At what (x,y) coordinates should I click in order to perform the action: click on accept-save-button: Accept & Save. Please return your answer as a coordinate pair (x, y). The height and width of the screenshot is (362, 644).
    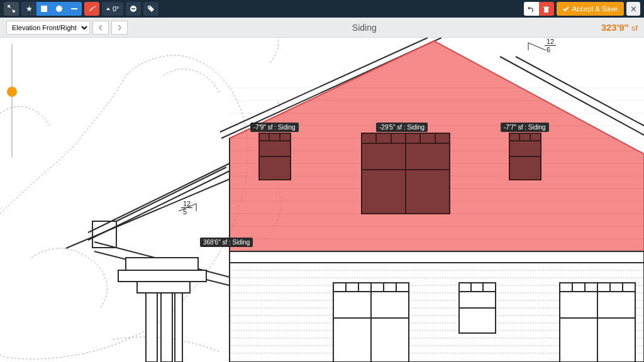
    Looking at the image, I should click on (590, 9).